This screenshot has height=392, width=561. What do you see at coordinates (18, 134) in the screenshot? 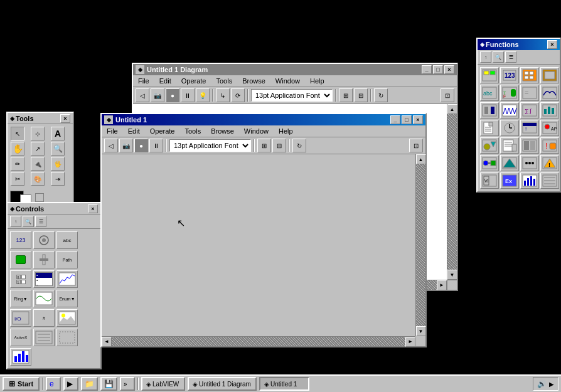
I see `tool-arrow-btn: ↖` at bounding box center [18, 134].